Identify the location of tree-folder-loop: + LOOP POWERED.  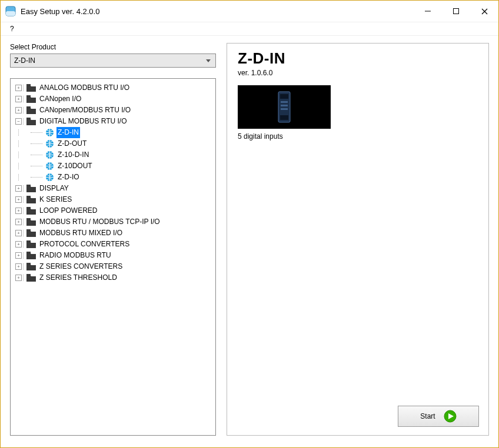
(113, 210).